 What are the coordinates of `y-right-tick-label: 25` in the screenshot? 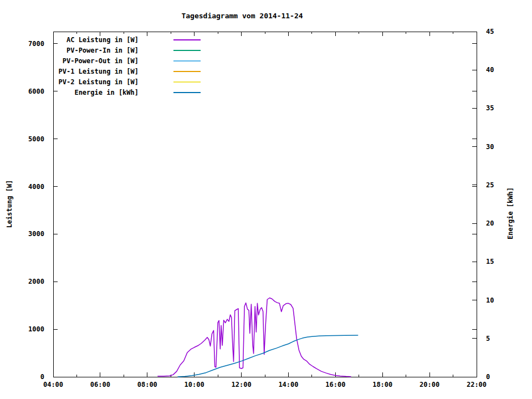 It's located at (490, 185).